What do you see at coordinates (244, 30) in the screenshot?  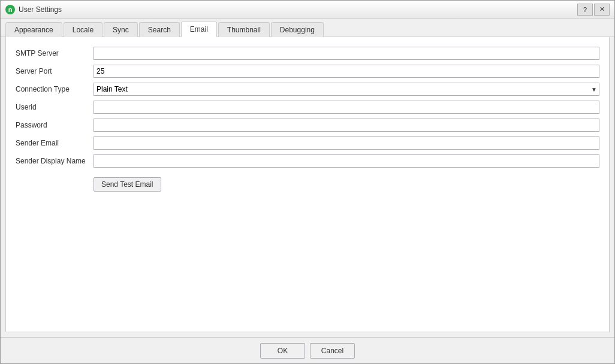 I see `tab-thumbnail: Thumbnail` at bounding box center [244, 30].